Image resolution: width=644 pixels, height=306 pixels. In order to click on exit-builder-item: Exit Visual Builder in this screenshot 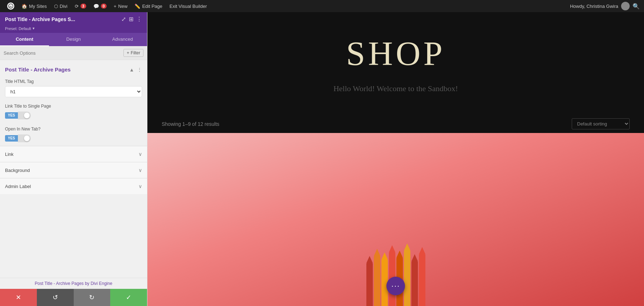, I will do `click(188, 6)`.